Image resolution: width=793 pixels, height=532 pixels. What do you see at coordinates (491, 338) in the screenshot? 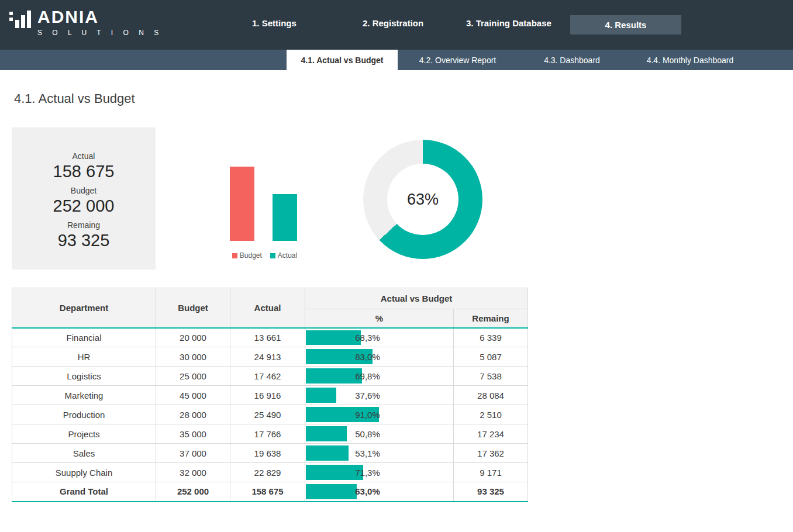
I see `cell-remaining: 6 339` at bounding box center [491, 338].